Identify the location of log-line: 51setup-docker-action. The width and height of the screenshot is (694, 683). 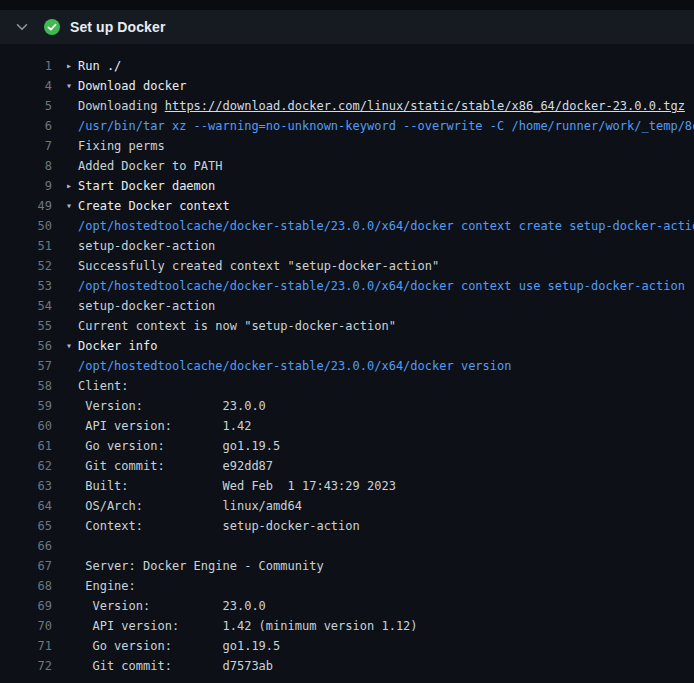
(347, 246).